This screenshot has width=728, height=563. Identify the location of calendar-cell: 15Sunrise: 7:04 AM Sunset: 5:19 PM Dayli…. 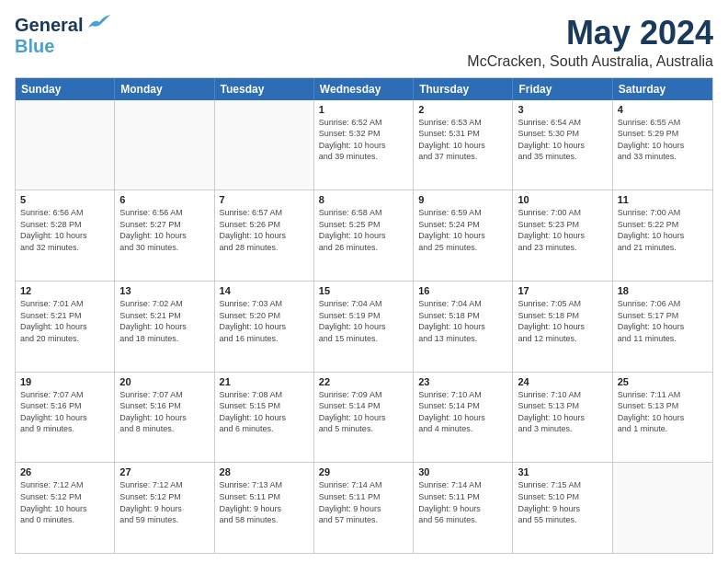
(364, 327).